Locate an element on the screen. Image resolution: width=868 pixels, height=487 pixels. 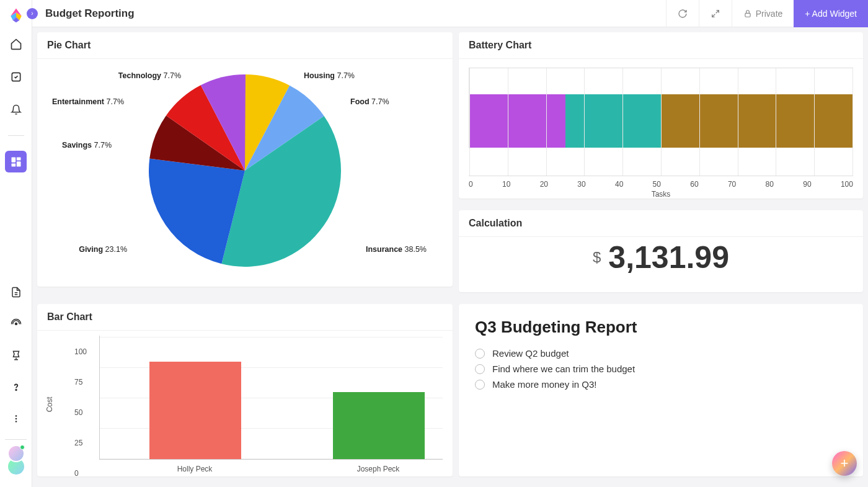
sidebar is located at coordinates (16, 243).